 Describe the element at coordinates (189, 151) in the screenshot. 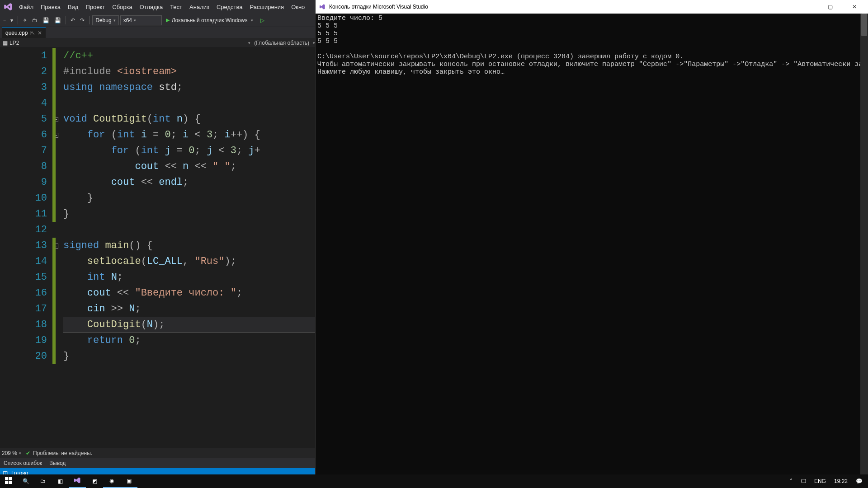

I see `code-line: for (int j = 0; j < 3; j+` at that location.